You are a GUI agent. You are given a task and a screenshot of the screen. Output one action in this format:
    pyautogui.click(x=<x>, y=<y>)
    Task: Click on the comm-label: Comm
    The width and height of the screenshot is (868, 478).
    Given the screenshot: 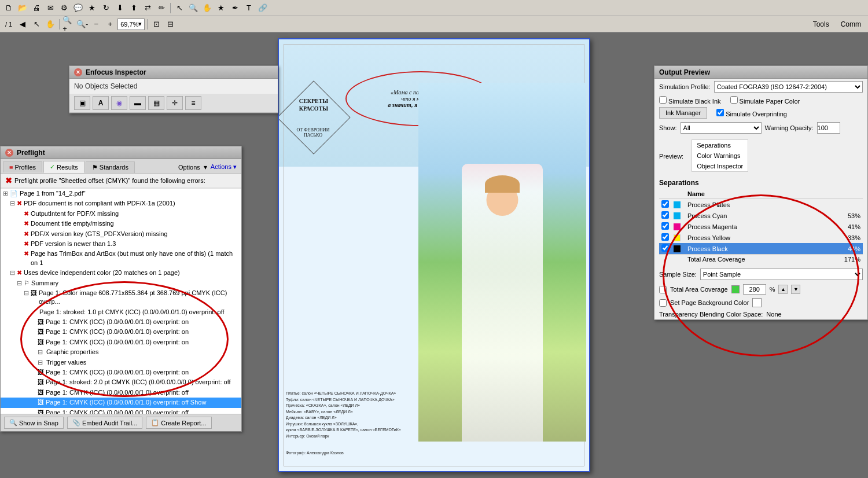 What is the action you would take?
    pyautogui.click(x=851, y=24)
    